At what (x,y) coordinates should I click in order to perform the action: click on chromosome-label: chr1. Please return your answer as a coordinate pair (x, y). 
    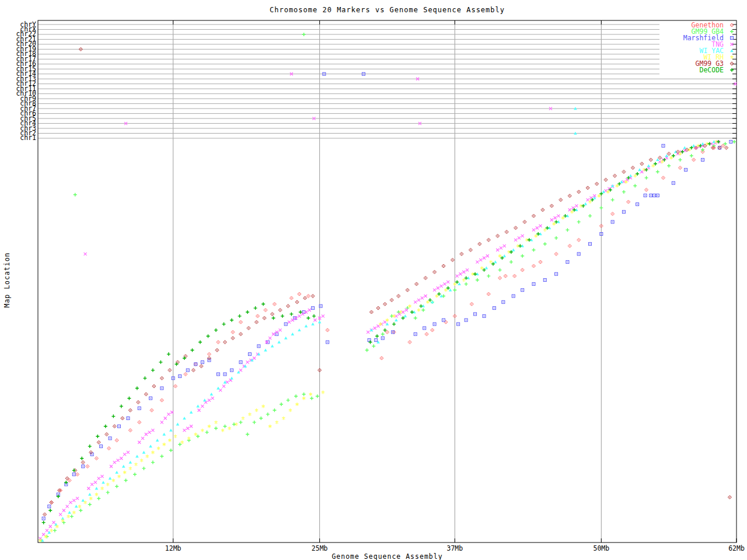
    Looking at the image, I should click on (28, 138).